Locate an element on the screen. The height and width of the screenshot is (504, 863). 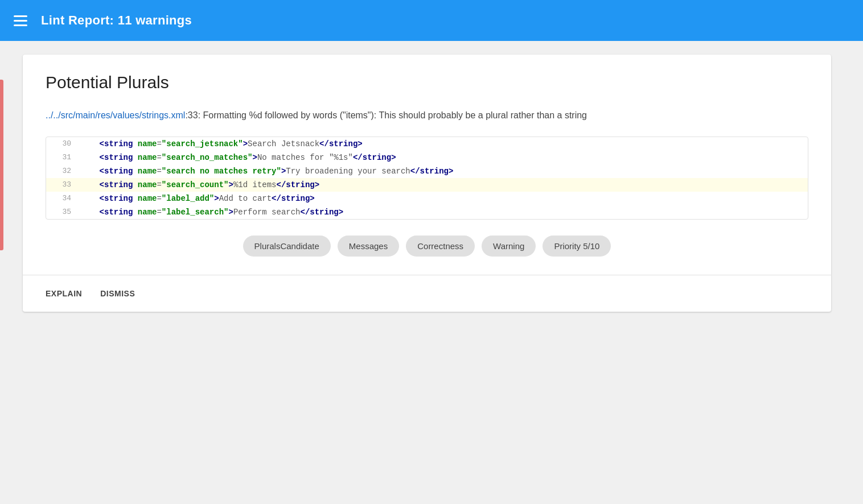
code-line-31: 31 <string name="search_no_matches">No m… is located at coordinates (427, 158).